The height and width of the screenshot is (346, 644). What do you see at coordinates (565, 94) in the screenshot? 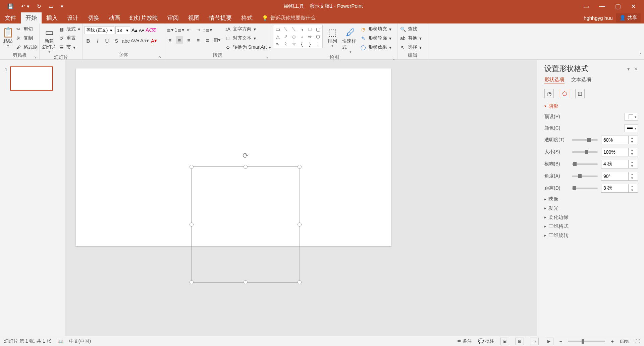
I see `effects-category-icon: ⬠` at bounding box center [565, 94].